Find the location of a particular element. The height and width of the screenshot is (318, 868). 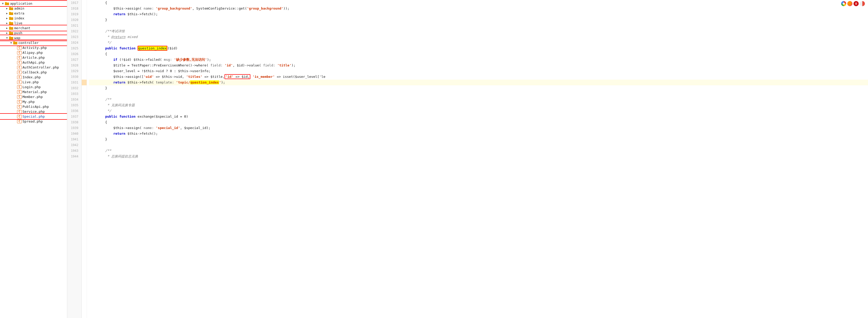

sidebar-item-label: Special.php is located at coordinates (34, 117).